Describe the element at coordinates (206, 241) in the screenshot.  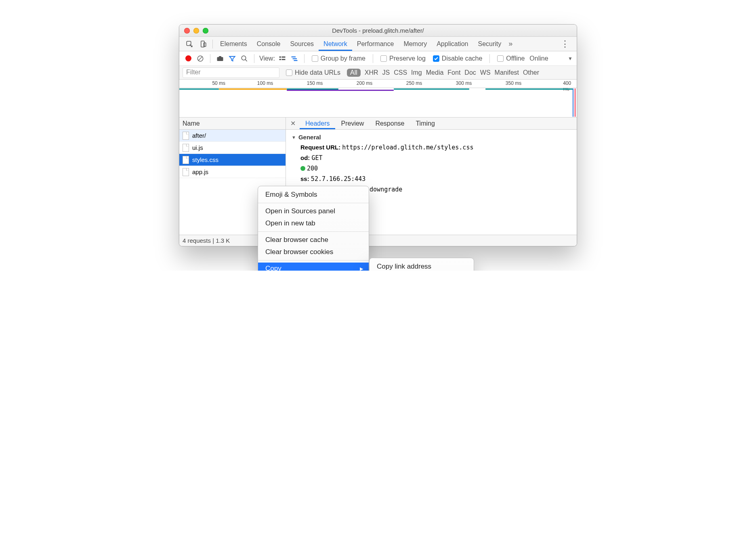
I see `status-text: 4 requests | 1.3 K` at that location.